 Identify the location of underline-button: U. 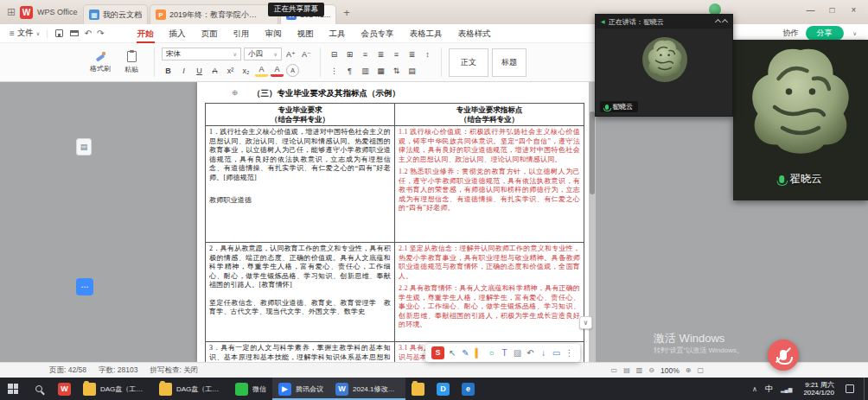
(199, 71).